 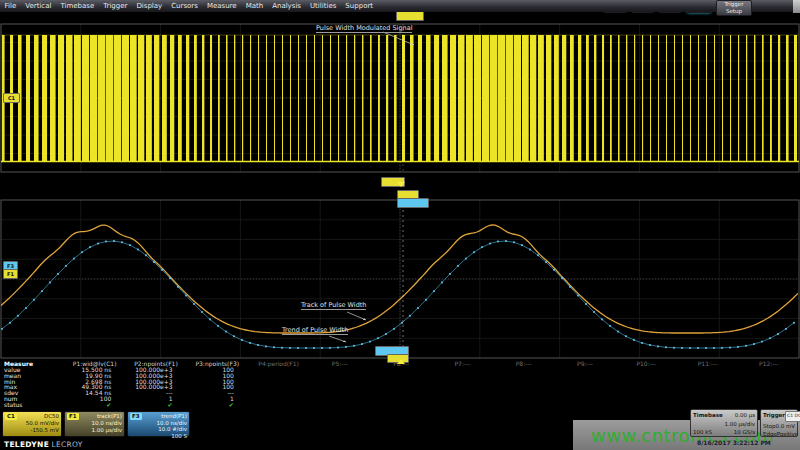 I want to click on measure-status-p10, so click(x=646, y=405).